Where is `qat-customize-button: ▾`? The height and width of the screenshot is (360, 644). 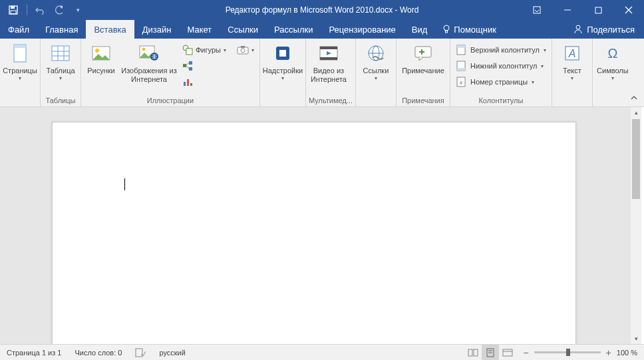 qat-customize-button: ▾ is located at coordinates (78, 10).